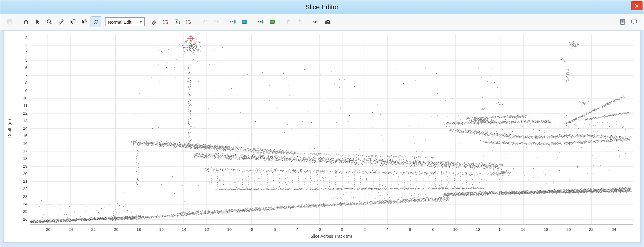  What do you see at coordinates (316, 22) in the screenshot?
I see `key-icon` at bounding box center [316, 22].